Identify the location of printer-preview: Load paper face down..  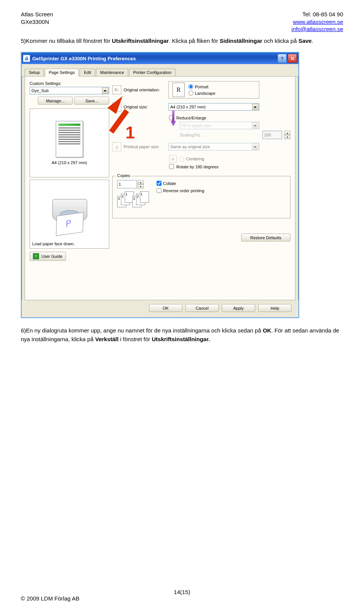
(69, 214).